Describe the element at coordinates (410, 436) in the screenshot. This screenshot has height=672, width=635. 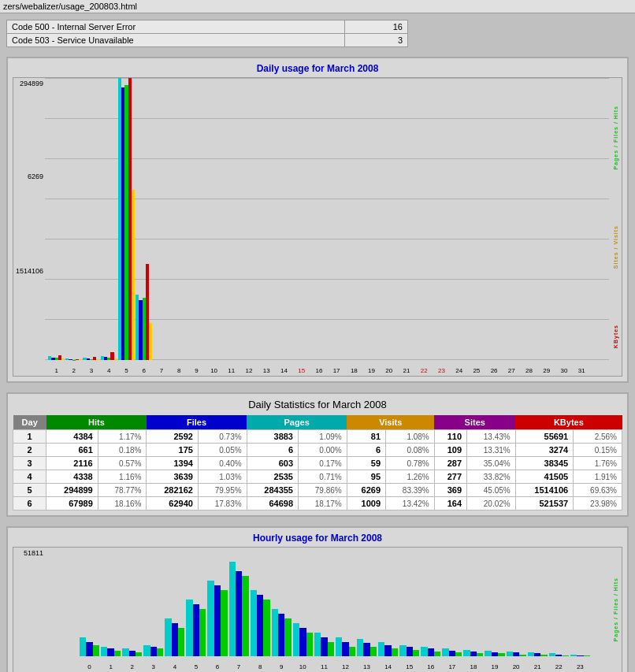
I see `table-cell-pct: 1.08%` at that location.